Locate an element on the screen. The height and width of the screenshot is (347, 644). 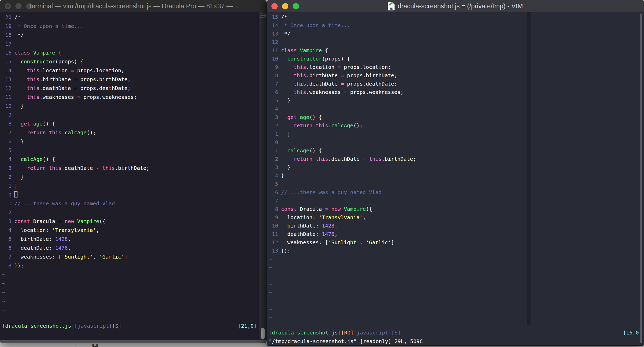
statusline-cursor-position: [16,0] is located at coordinates (633, 333).